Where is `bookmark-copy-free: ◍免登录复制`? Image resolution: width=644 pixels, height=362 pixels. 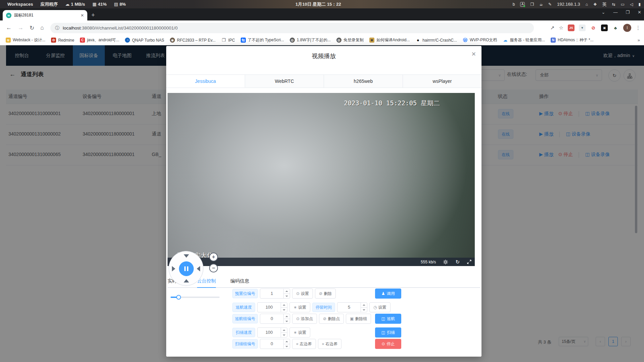
bookmark-copy-free: ◍免登录复制 is located at coordinates (350, 40).